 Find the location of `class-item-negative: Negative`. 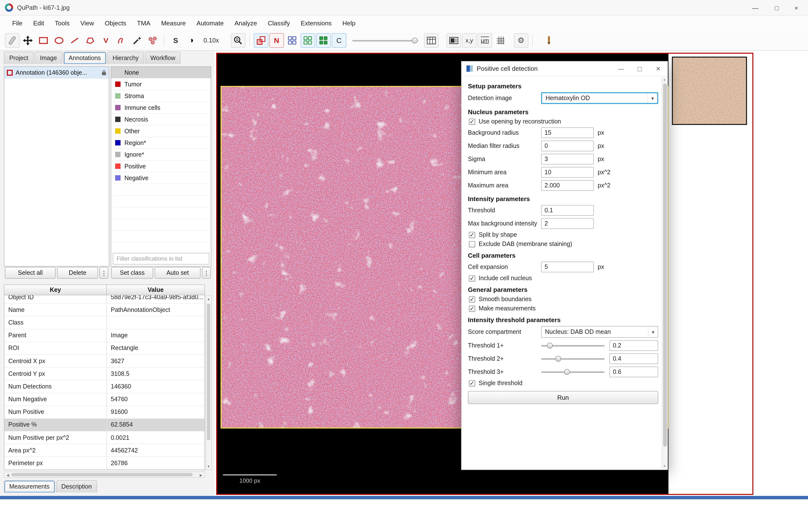

class-item-negative: Negative is located at coordinates (161, 178).